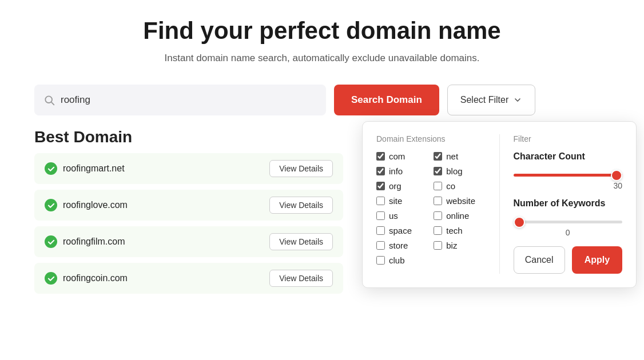 The height and width of the screenshot is (360, 644). What do you see at coordinates (402, 186) in the screenshot?
I see `ext-org: org` at bounding box center [402, 186].